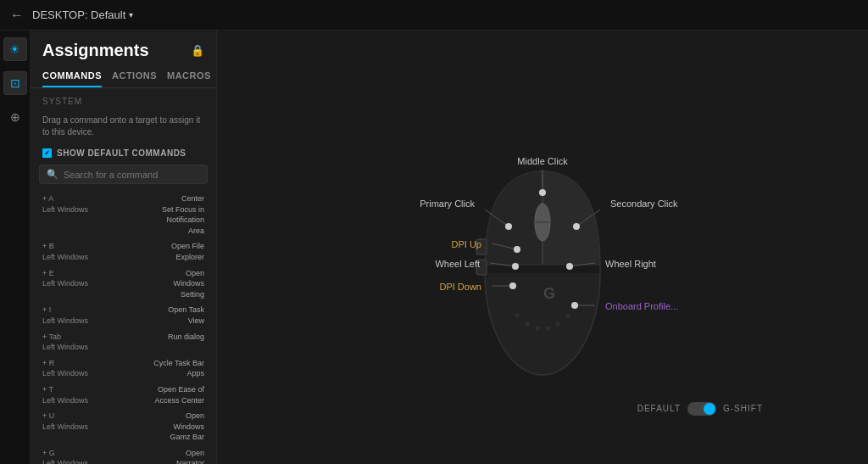 The width and height of the screenshot is (868, 464). What do you see at coordinates (642, 306) in the screenshot?
I see `svg-text: Onboard Profile...` at bounding box center [642, 306].